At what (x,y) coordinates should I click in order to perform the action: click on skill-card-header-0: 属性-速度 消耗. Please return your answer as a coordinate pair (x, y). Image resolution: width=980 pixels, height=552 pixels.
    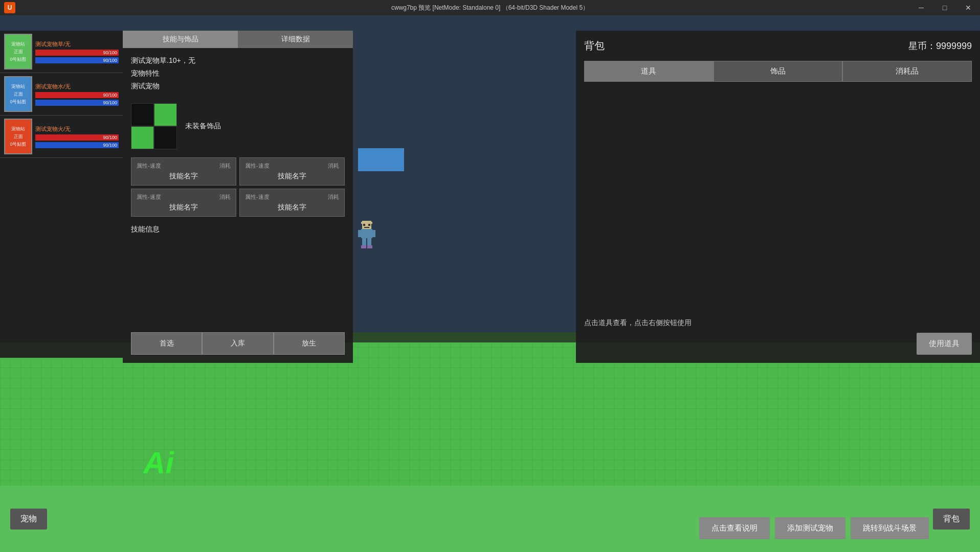
    Looking at the image, I should click on (184, 166).